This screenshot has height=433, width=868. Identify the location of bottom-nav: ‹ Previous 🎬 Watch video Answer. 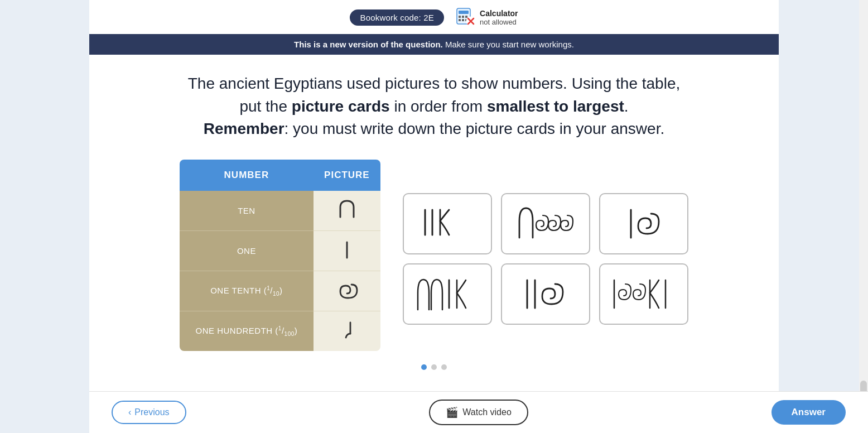
(479, 412).